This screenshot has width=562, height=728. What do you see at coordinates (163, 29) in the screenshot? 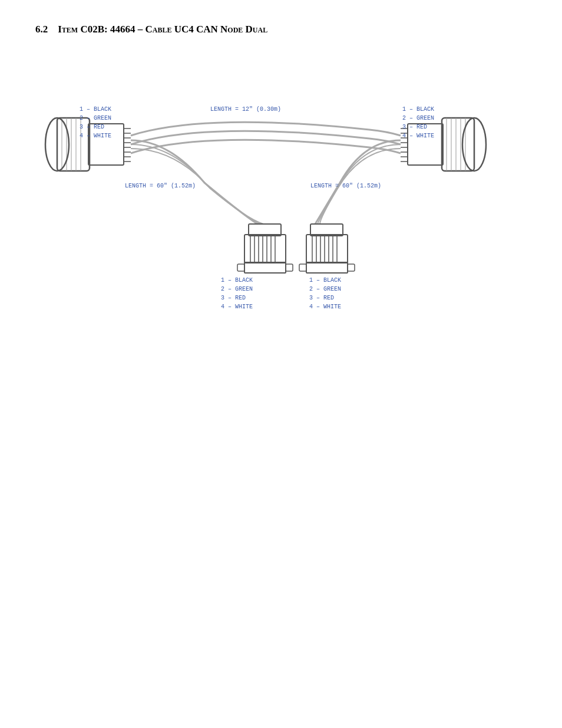
I see `section-heading: Item C02B: 44664 – Cable UC4 CAN Node Du…` at bounding box center [163, 29].